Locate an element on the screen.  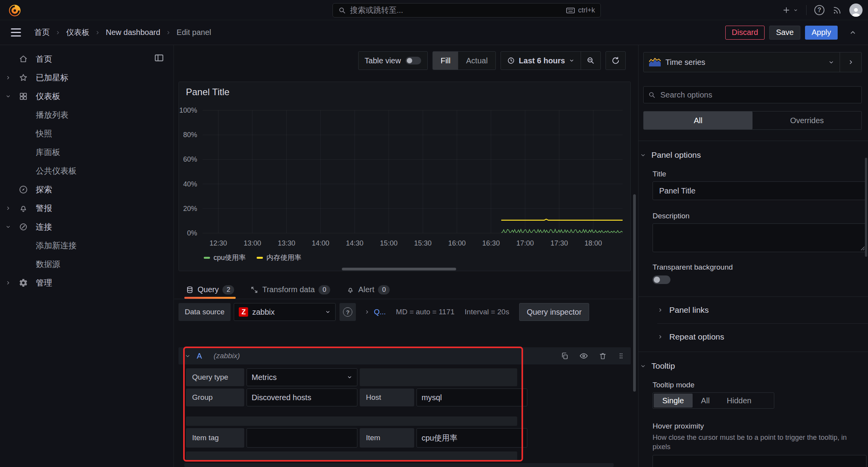
apply-button: Apply is located at coordinates (821, 33).